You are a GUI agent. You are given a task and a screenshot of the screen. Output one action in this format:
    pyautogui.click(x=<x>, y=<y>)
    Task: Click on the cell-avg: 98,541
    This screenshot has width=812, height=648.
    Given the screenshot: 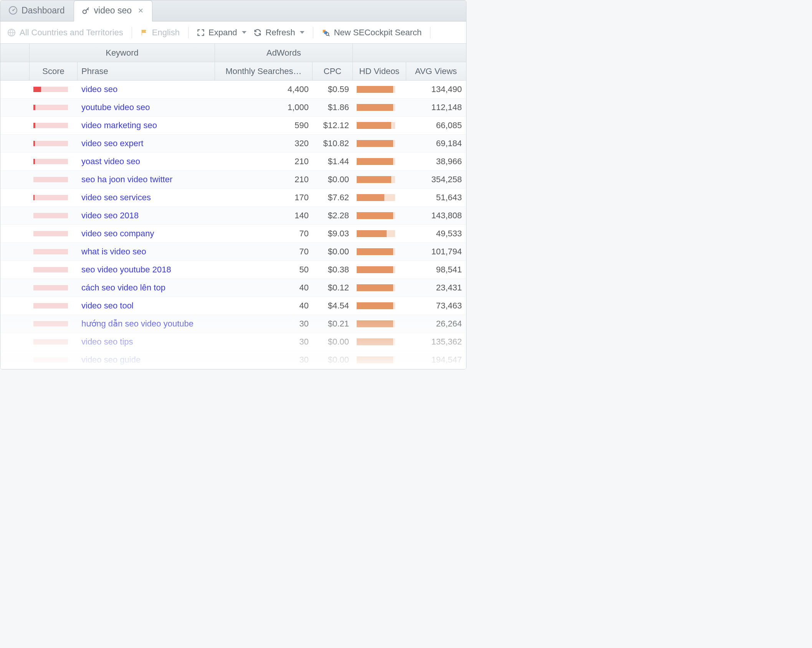 What is the action you would take?
    pyautogui.click(x=436, y=270)
    